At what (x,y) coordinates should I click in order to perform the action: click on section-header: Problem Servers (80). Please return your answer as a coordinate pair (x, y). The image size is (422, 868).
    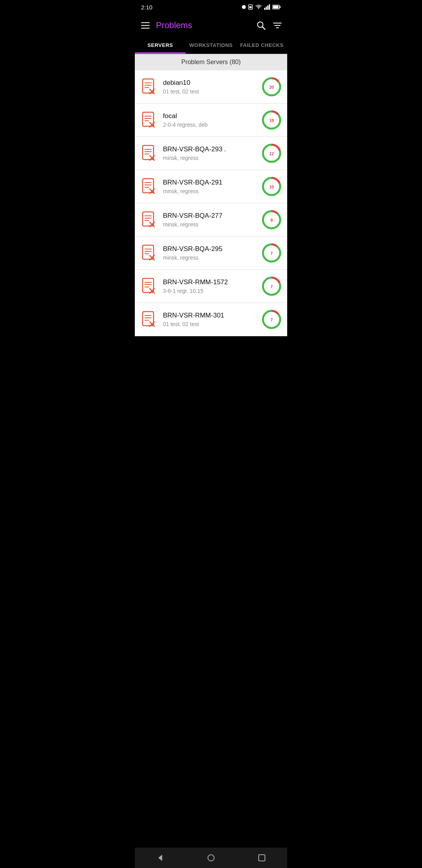
    Looking at the image, I should click on (211, 62).